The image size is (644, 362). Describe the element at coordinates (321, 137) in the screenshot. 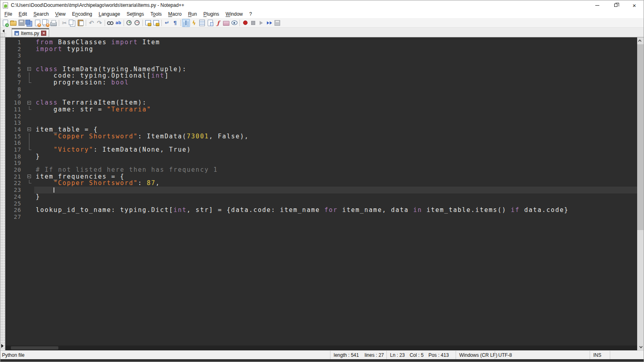

I see `code-line: 15 "Copper Shortsword": ItemData(73001, …` at that location.